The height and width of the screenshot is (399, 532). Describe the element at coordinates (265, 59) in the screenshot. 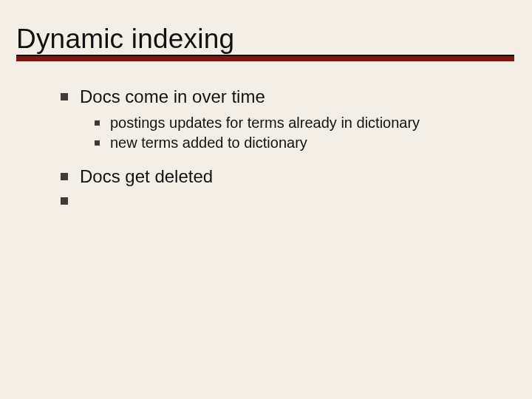

I see `title-rule-accent` at that location.